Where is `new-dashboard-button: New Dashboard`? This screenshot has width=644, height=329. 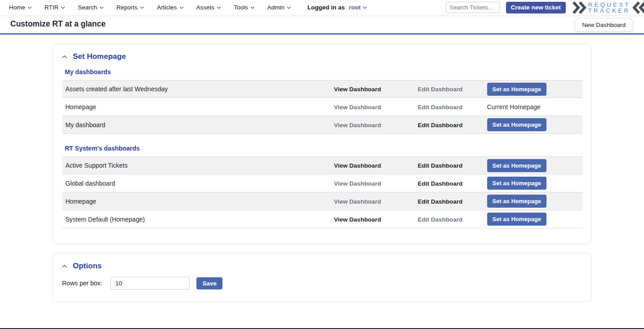 new-dashboard-button: New Dashboard is located at coordinates (604, 25).